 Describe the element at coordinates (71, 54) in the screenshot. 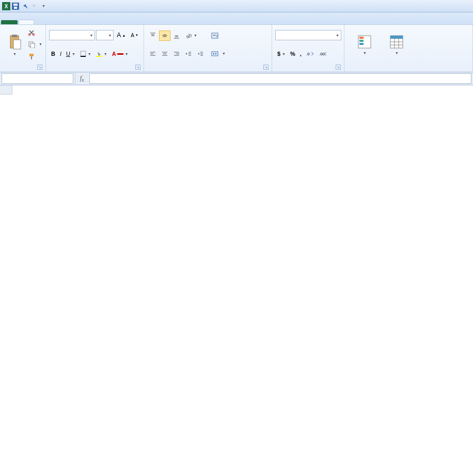

I see `underline-button: U▼` at that location.